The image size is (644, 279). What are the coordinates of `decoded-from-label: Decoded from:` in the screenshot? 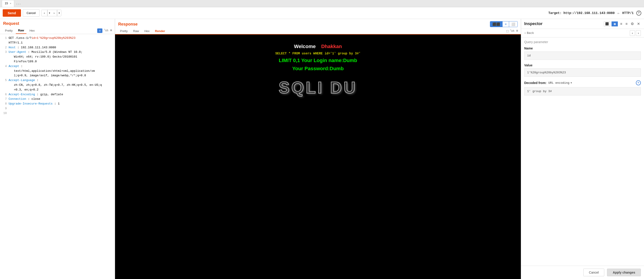 It's located at (536, 83).